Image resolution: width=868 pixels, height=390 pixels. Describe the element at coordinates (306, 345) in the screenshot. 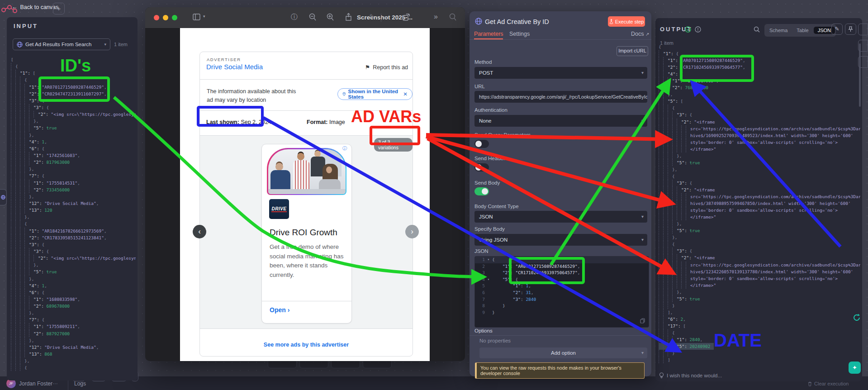

I see `see-more-link: See more ads by this advertiser` at that location.